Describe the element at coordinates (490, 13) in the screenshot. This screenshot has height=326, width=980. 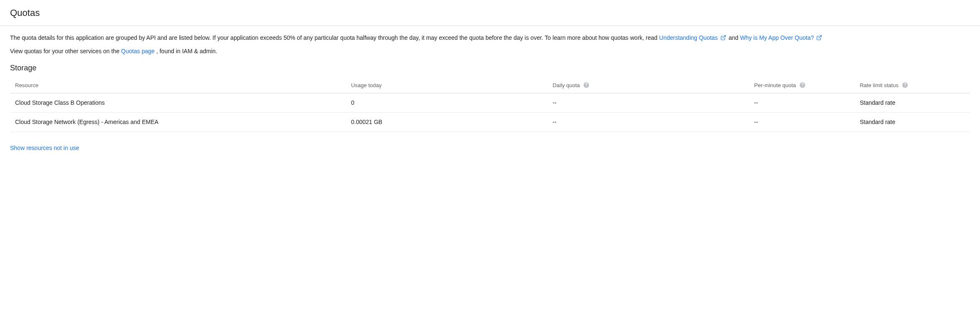
I see `page-header: Quotas` at that location.